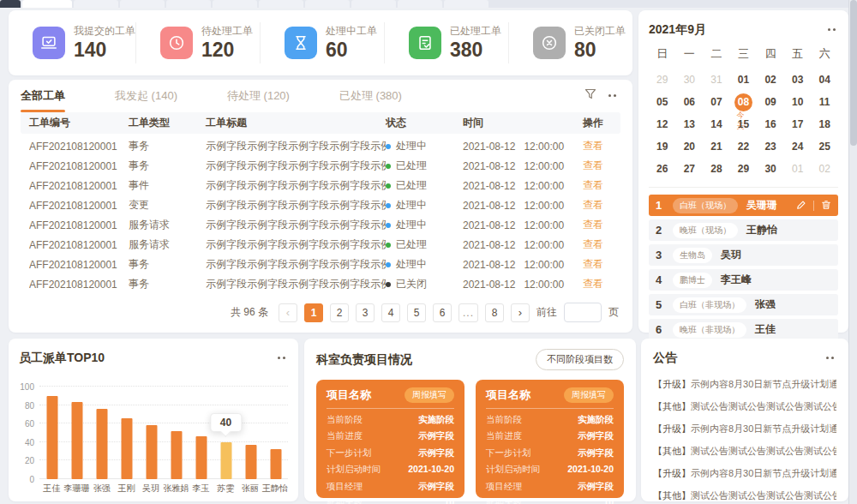 This screenshot has height=504, width=857. Describe the element at coordinates (716, 147) in the screenshot. I see `calendar-day: 21` at that location.